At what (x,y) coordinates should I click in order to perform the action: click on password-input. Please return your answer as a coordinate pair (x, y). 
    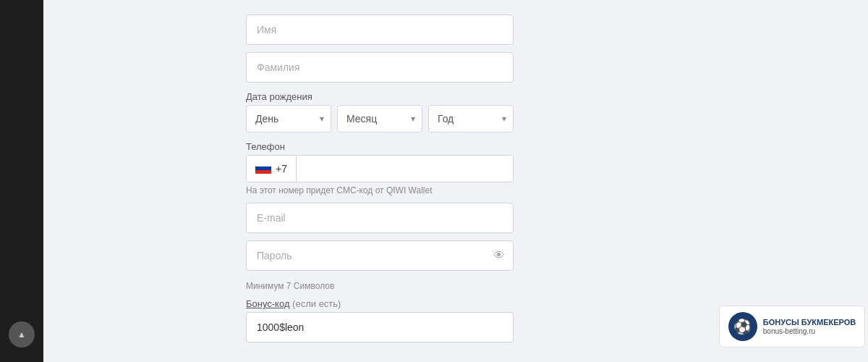
    Looking at the image, I should click on (380, 256).